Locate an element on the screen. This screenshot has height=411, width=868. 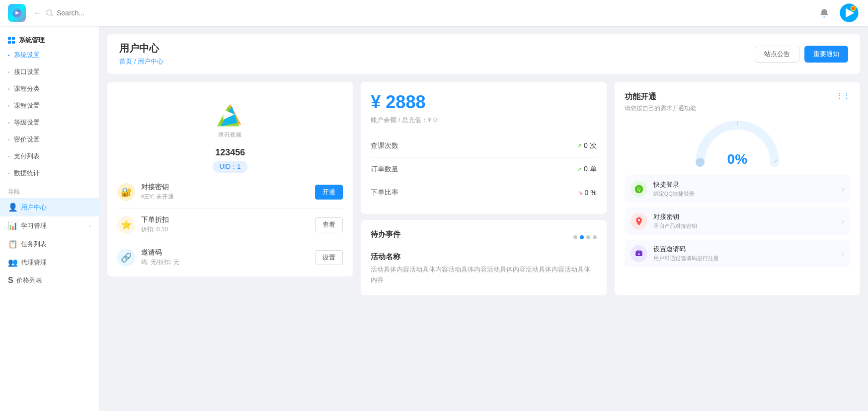
invite-subtitle: 码: 无/折扣: 无 is located at coordinates (225, 262).